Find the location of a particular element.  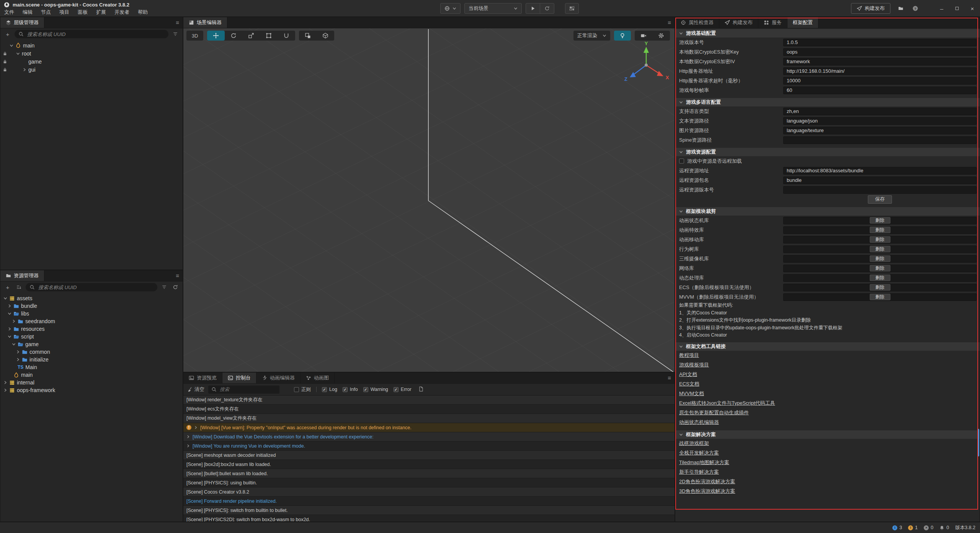

tree-node-assets: assets is located at coordinates (91, 298).